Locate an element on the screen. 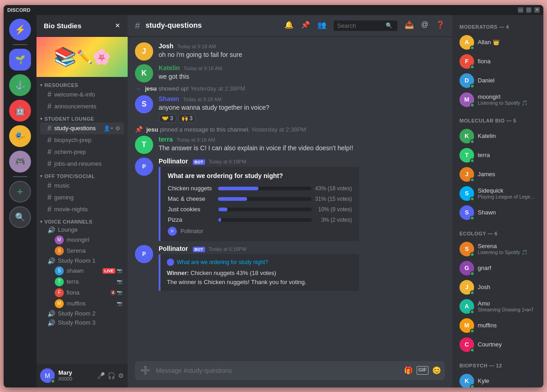  list-item: J James is located at coordinates (498, 174).